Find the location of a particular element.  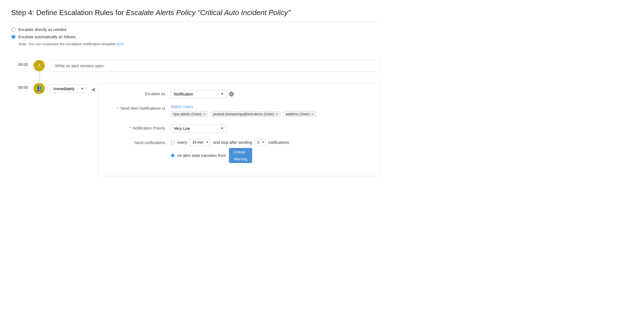

radio-auto-label: Escalate automatically as follows is located at coordinates (47, 37).